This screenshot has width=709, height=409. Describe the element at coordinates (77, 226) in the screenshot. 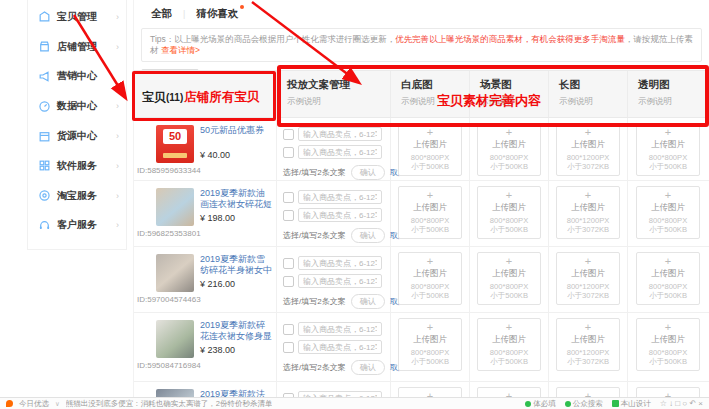

I see `sidebar-item-customer-service: 客户服务 ›` at that location.